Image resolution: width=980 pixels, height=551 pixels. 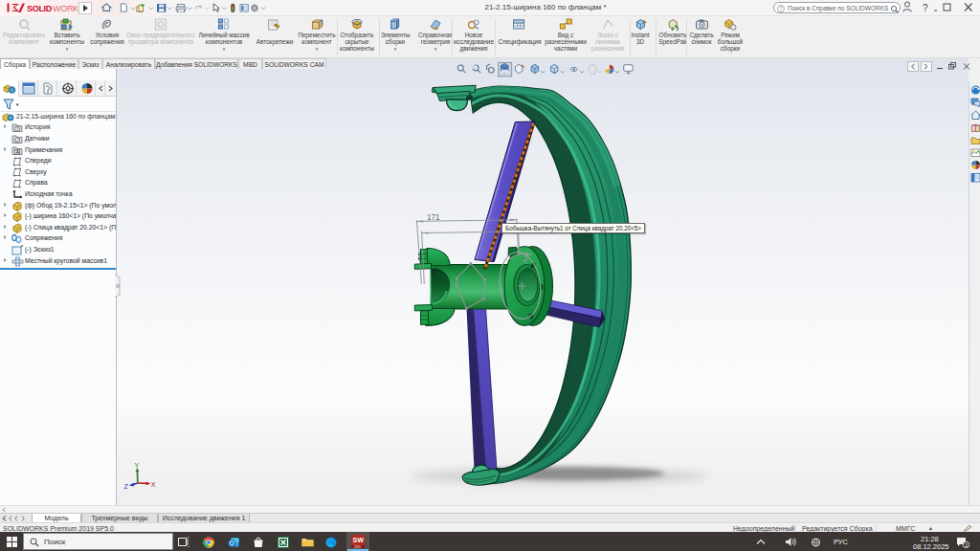 I want to click on svg-text: SW, so click(x=359, y=540).